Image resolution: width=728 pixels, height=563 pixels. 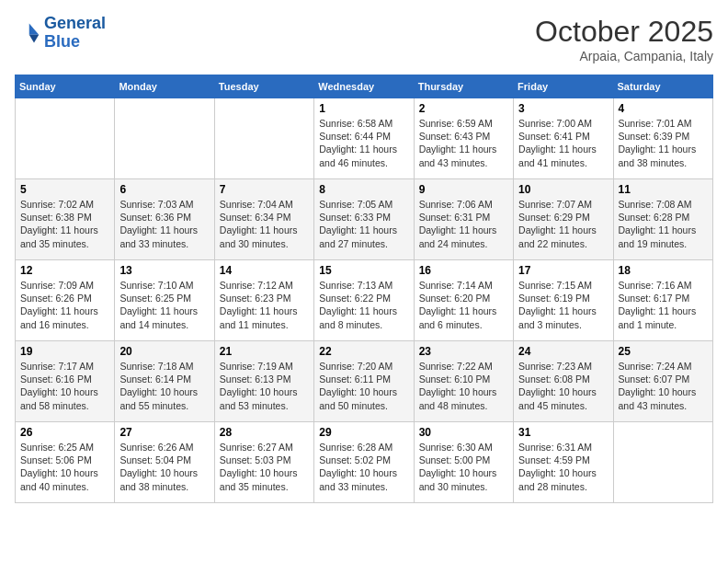 I want to click on calendar-cell: 3Sunrise: 7:00 AMSunset: 6:41 PMDaylight…, so click(x=563, y=139).